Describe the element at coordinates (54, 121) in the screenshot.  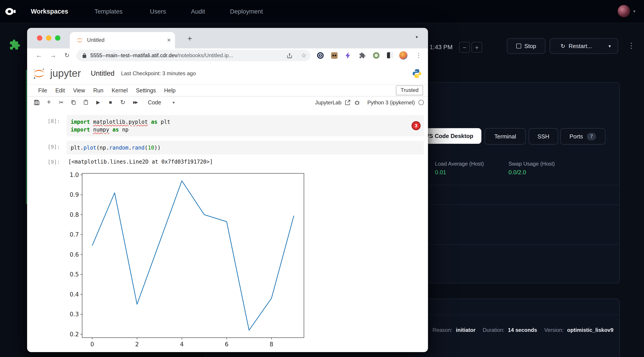
I see `cell8-input-prompt: [8]:` at that location.